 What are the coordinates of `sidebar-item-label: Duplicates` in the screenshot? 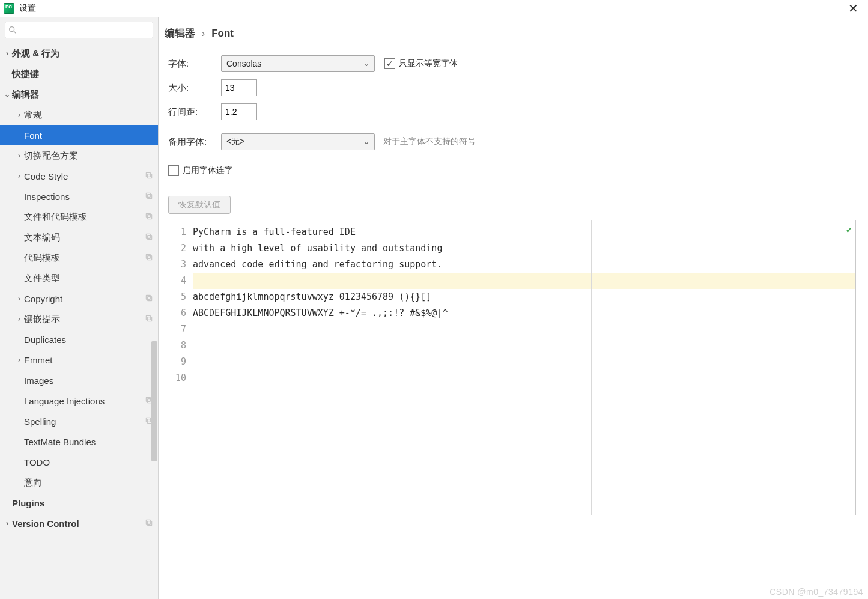 It's located at (45, 340).